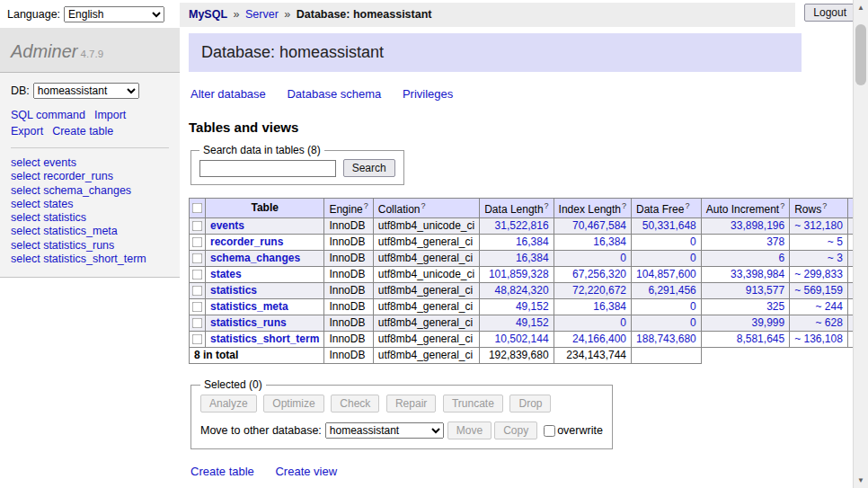  Describe the element at coordinates (90, 176) in the screenshot. I see `sidebar-select-link: select recorder_runs` at that location.